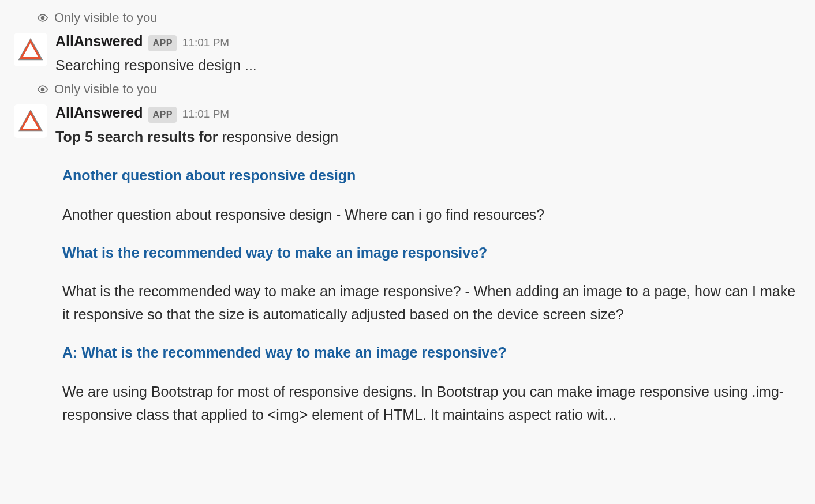 The image size is (815, 504). I want to click on result-snippet: We are using Bootstrap for most of respo…, so click(432, 403).